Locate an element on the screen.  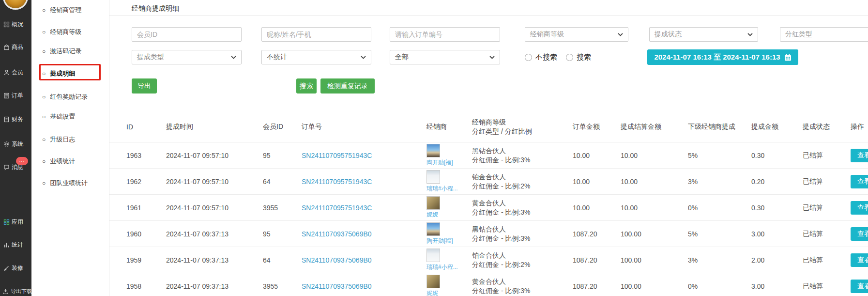
date-range-button: 2024-11-07 16:13 至 2024-11-07 16:13 is located at coordinates (723, 57).